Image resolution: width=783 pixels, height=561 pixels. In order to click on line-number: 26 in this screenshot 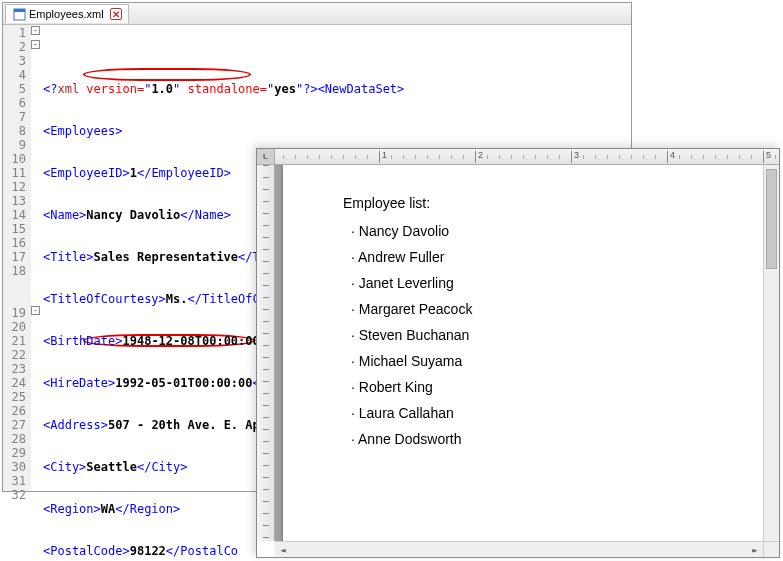, I will do `click(14, 411)`.